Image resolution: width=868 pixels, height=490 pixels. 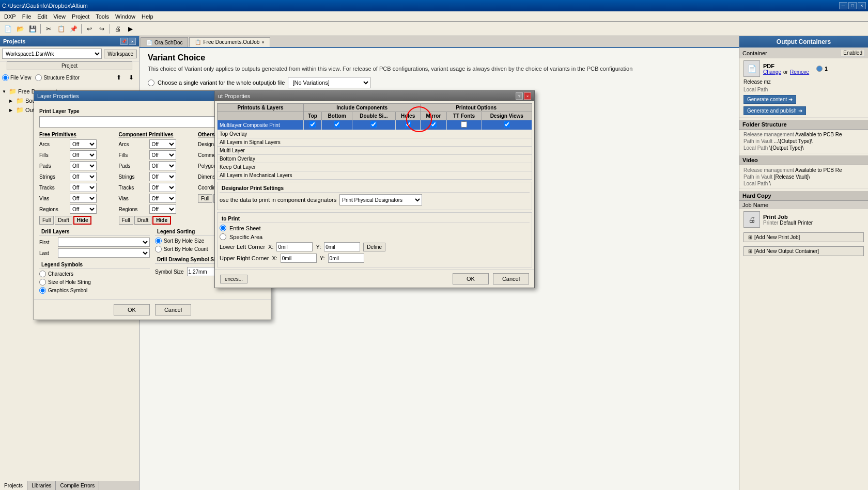 What do you see at coordinates (130, 29) in the screenshot?
I see `run-btn: ▶` at bounding box center [130, 29].